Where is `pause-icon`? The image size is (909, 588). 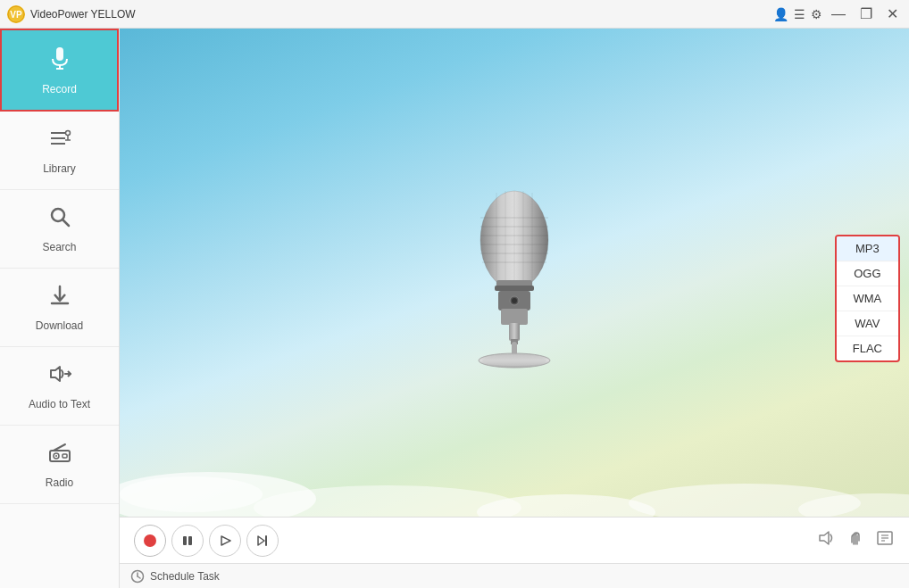 pause-icon is located at coordinates (188, 541).